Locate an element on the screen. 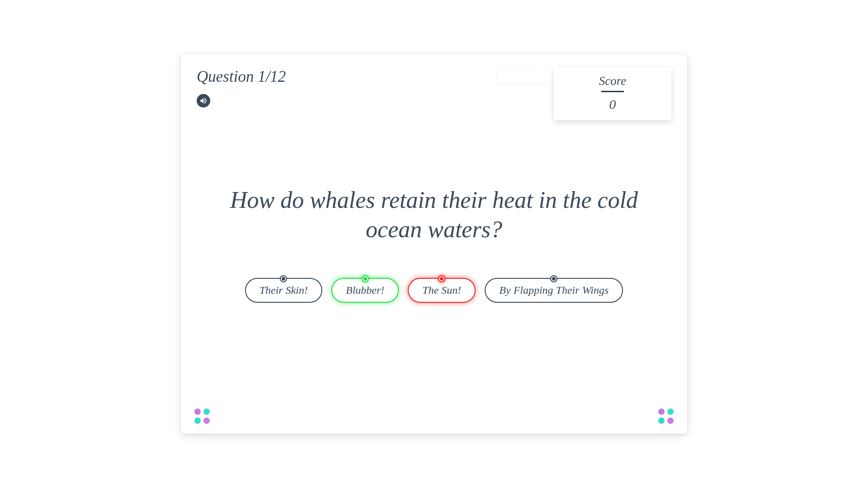 The height and width of the screenshot is (488, 868). answer-label: By Flapping Their Wings is located at coordinates (554, 290).